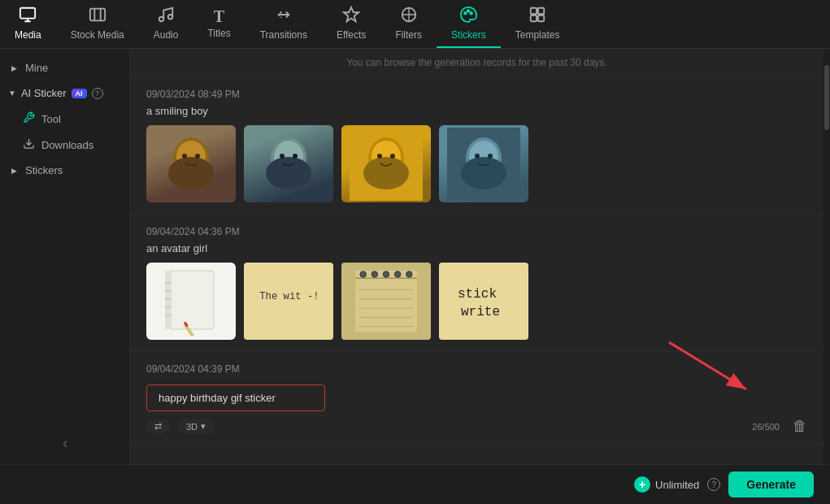  I want to click on stock-media-icon, so click(98, 16).